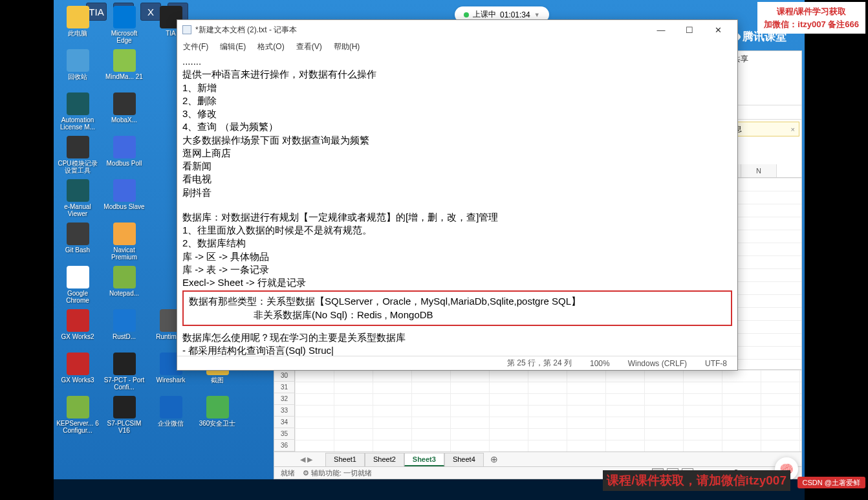  What do you see at coordinates (285, 411) in the screenshot?
I see `row-header: 33` at bounding box center [285, 411].